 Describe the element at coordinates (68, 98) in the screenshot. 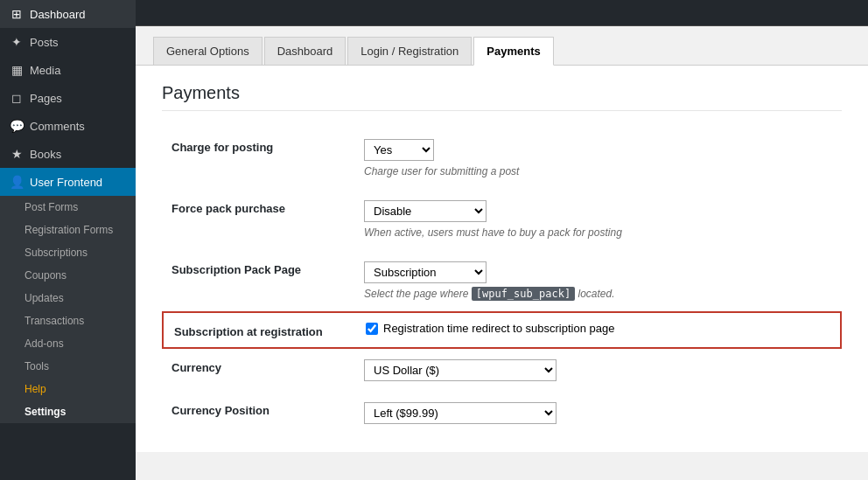

I see `sidebar-item-pages: ◻ Pages` at that location.